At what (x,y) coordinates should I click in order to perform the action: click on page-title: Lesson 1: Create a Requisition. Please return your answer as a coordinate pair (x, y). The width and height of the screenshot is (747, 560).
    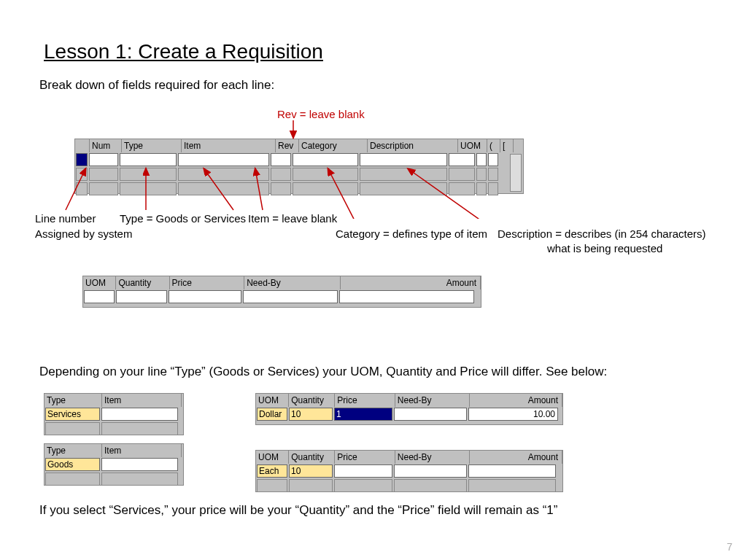
    Looking at the image, I should click on (395, 52).